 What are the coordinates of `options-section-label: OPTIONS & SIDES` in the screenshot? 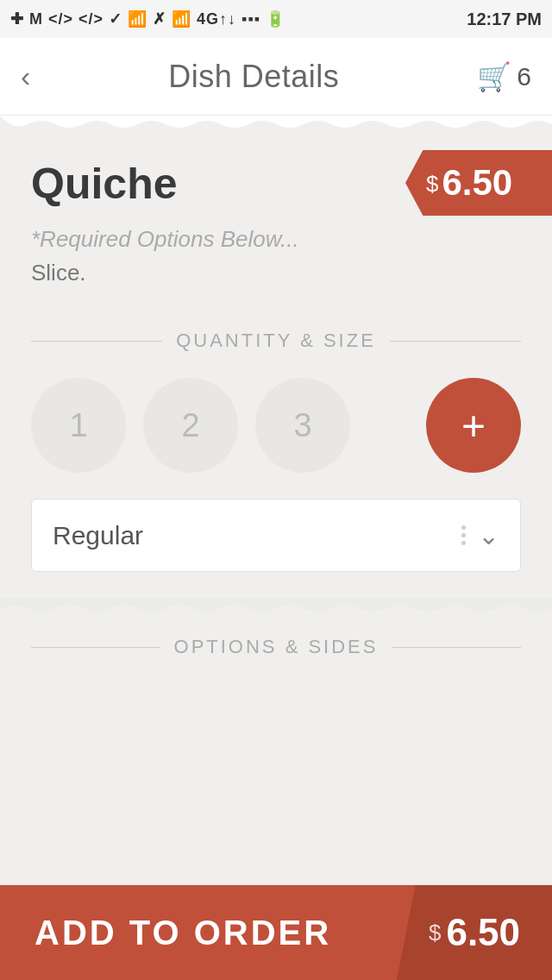 It's located at (276, 647).